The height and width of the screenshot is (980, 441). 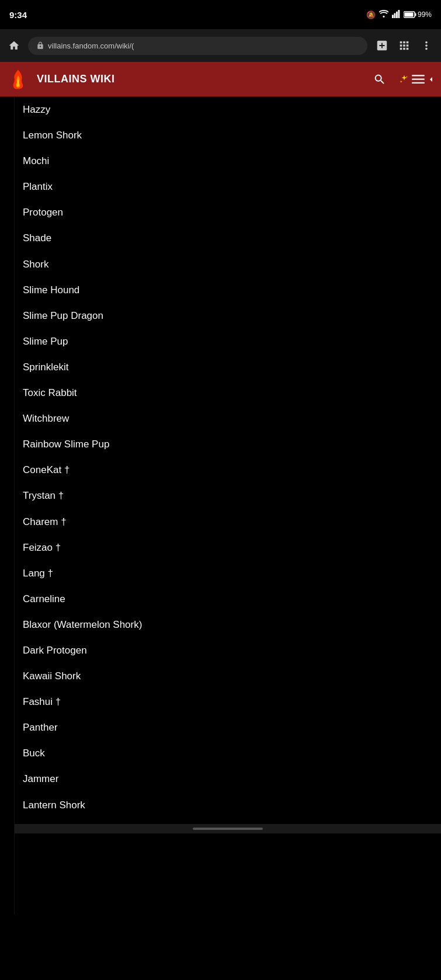 What do you see at coordinates (228, 548) in the screenshot?
I see `list-item: Feizao †` at bounding box center [228, 548].